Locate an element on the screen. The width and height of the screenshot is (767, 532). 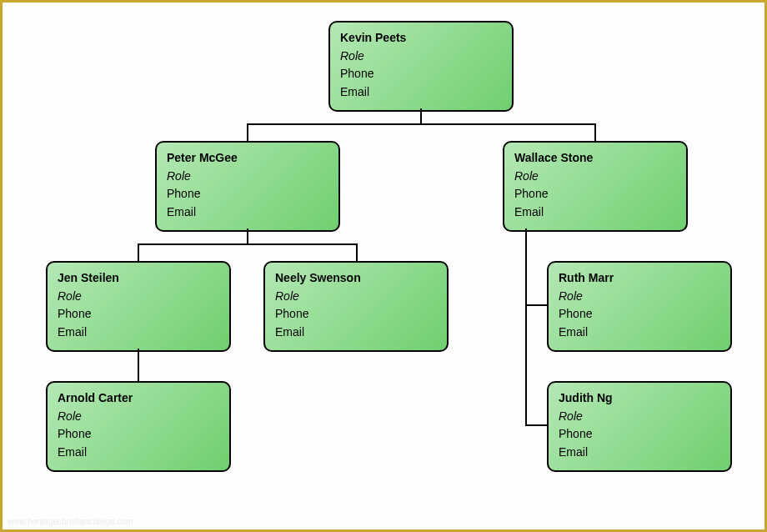
node-name: Judith Ng is located at coordinates (639, 399).